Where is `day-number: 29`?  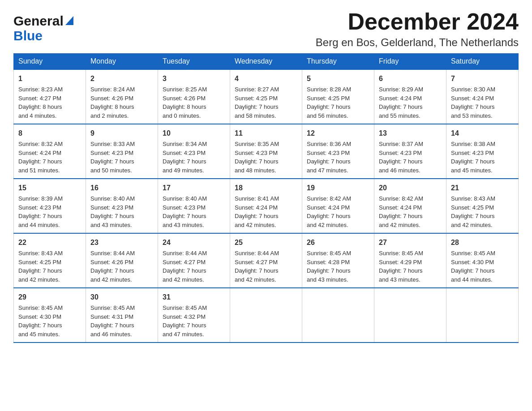 day-number: 29 is located at coordinates (50, 297).